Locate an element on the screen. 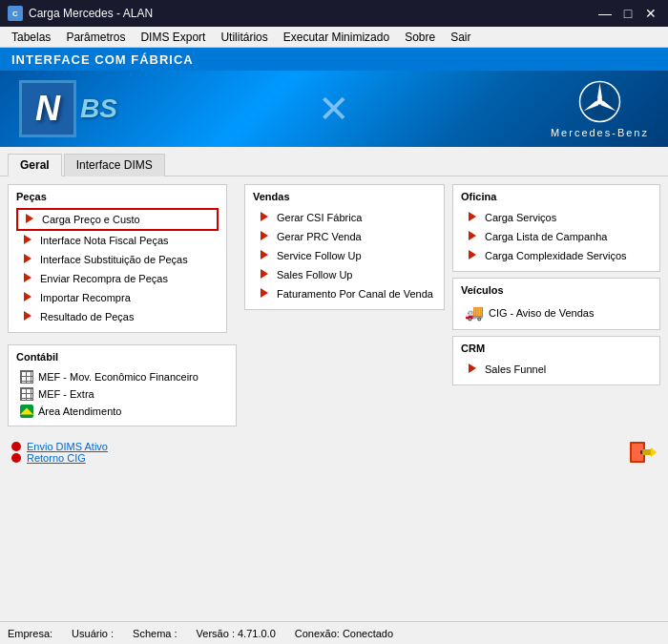 This screenshot has width=668, height=644. left-column: Peças Carga Preço e Custo Interface Nota… is located at coordinates (122, 305).